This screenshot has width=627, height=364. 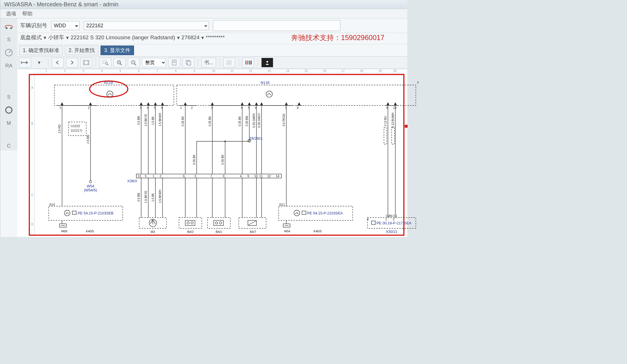 What do you see at coordinates (60, 129) in the screenshot?
I see `svg-text: 2.5 RD` at bounding box center [60, 129].